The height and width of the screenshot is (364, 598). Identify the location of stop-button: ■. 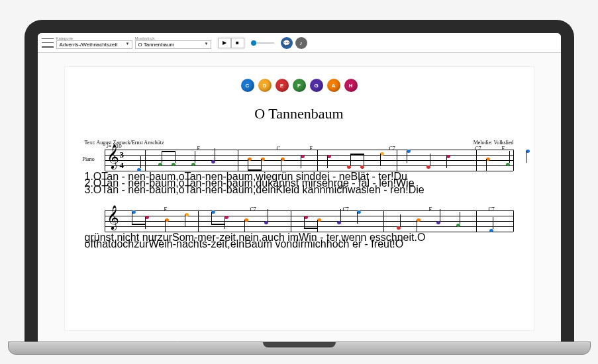
(238, 43).